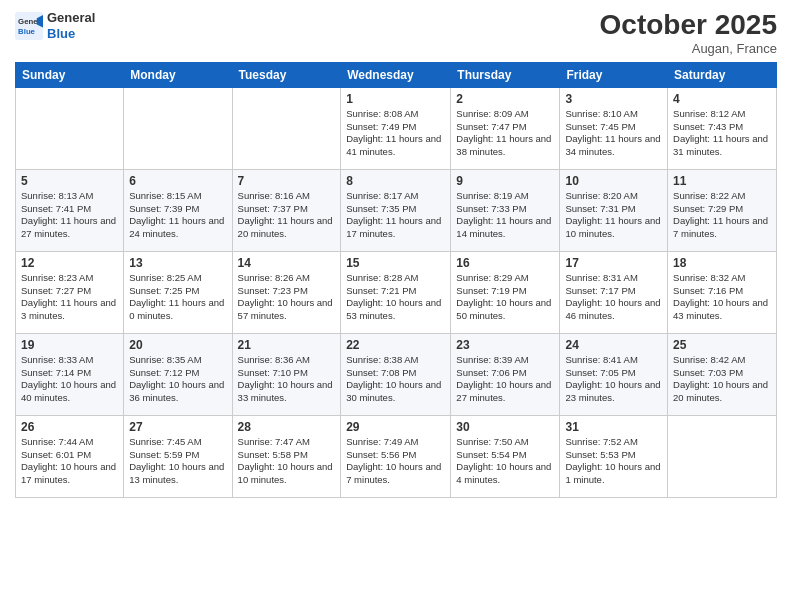 The image size is (792, 612). Describe the element at coordinates (70, 74) in the screenshot. I see `col-sunday: Sunday` at that location.